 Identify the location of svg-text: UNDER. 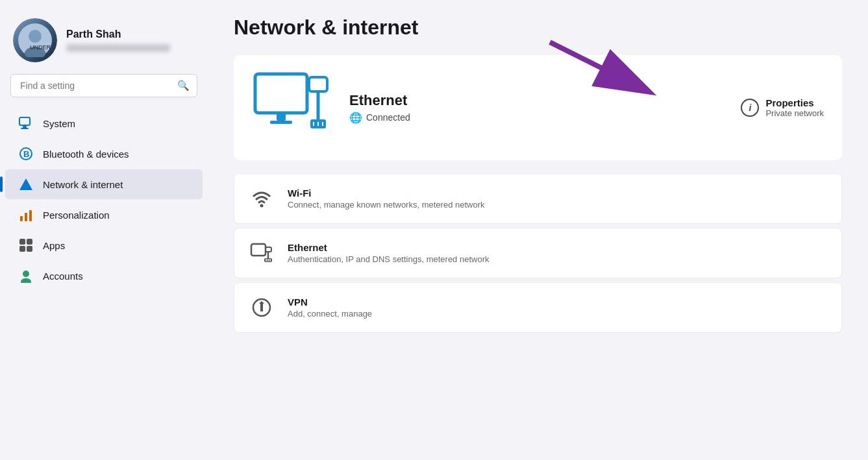
(40, 47).